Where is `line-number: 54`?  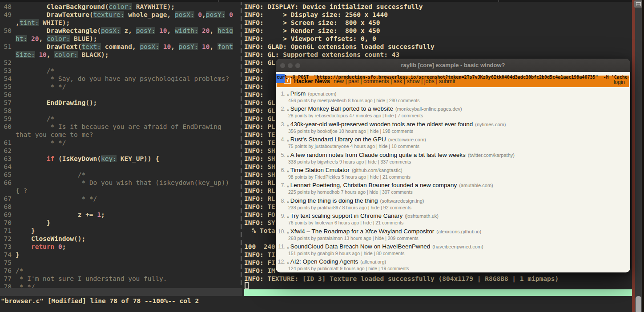 line-number: 54 is located at coordinates (6, 79).